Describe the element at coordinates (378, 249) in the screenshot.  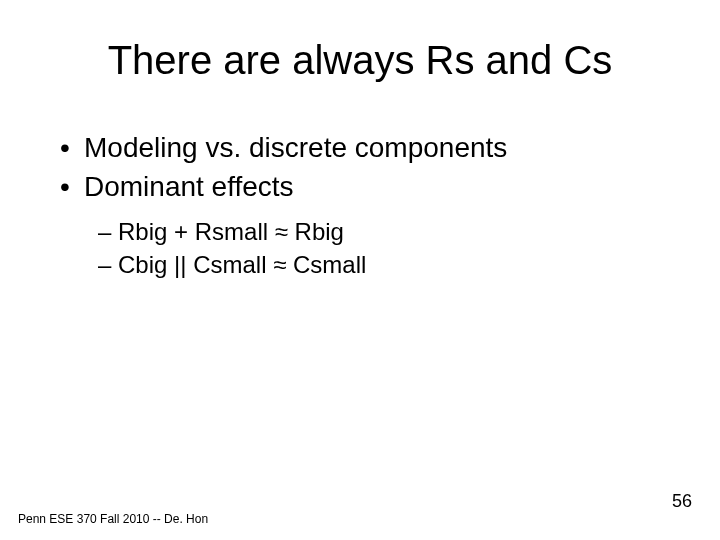
I see `sub-bullet-list: Rbig + Rsmall ≈ Rbig Cbig || Csmall ≈ Cs…` at that location.